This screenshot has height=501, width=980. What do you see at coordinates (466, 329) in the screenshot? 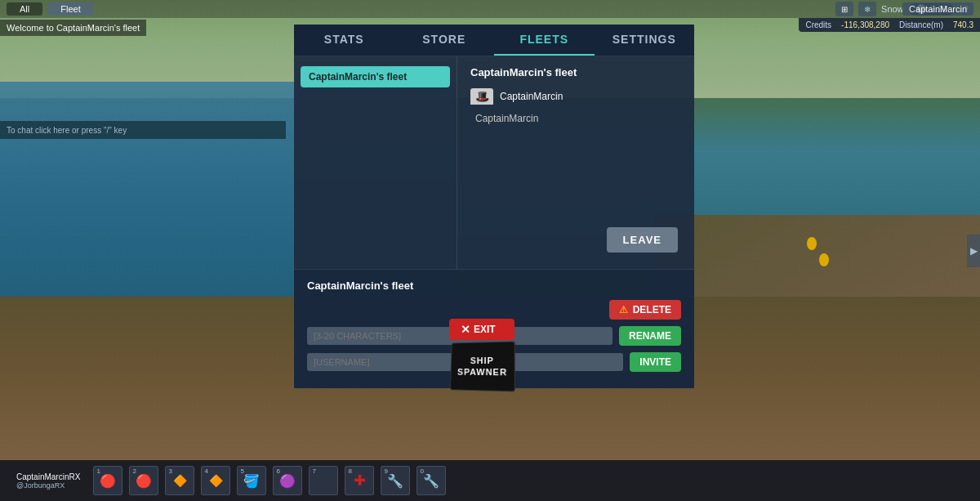
I see `exit-x-icon: ✕` at bounding box center [466, 329].